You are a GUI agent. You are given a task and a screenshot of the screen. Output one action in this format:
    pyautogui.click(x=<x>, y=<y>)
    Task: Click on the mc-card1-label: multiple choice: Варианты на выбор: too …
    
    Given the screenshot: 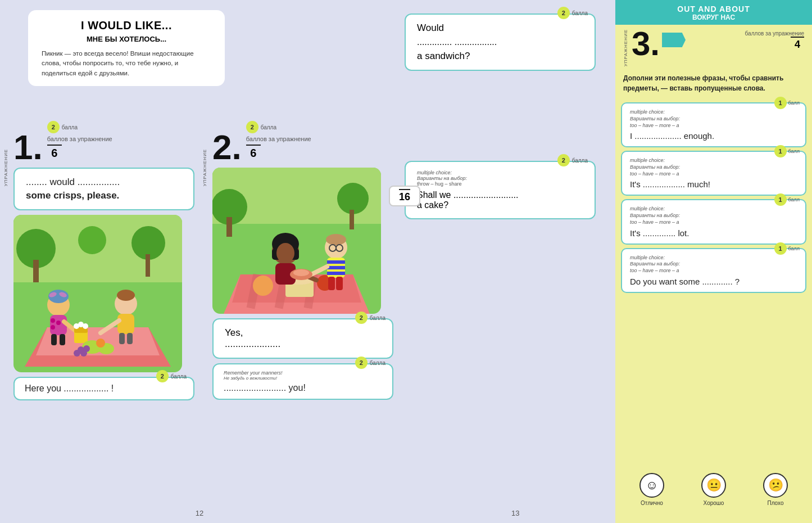 What is the action you would take?
    pyautogui.click(x=714, y=119)
    